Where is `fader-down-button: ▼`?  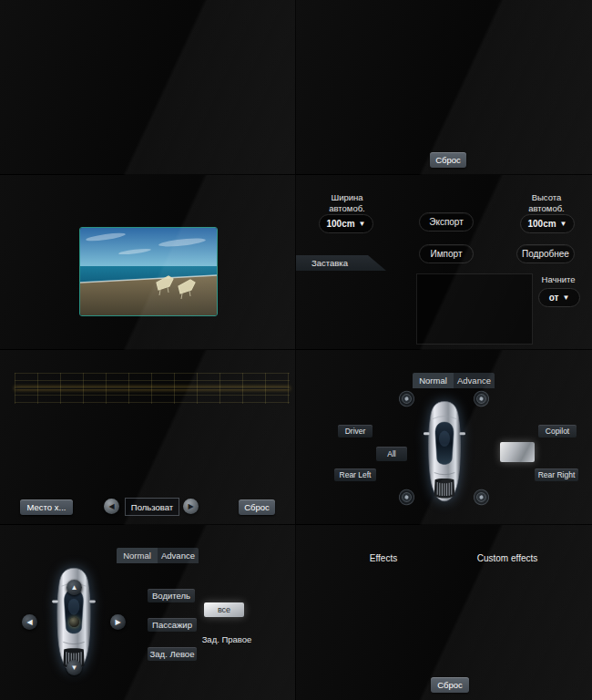
fader-down-button: ▼ is located at coordinates (75, 667).